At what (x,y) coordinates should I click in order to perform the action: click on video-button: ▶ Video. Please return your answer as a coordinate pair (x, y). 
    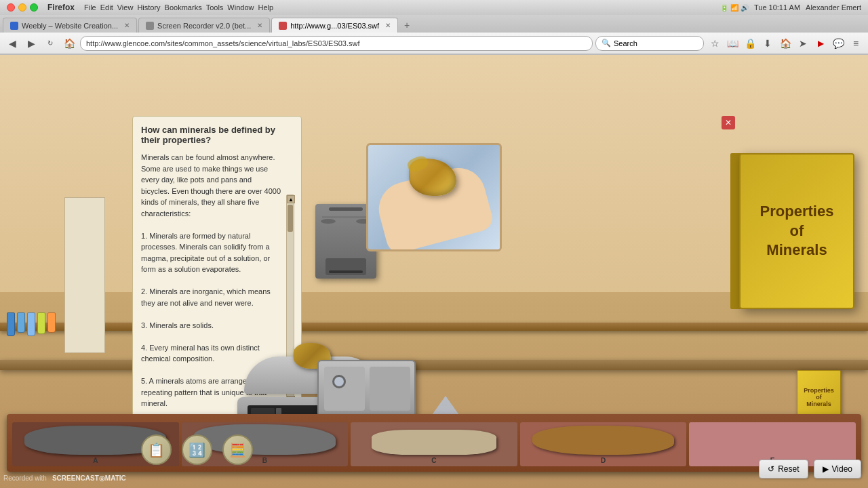
    Looking at the image, I should click on (837, 469).